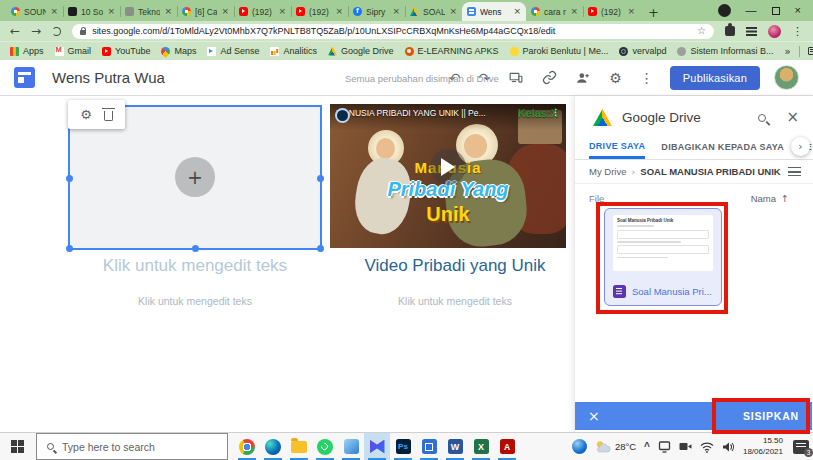 Image resolution: width=813 pixels, height=460 pixels. I want to click on publish-button: Publikasikan, so click(715, 78).